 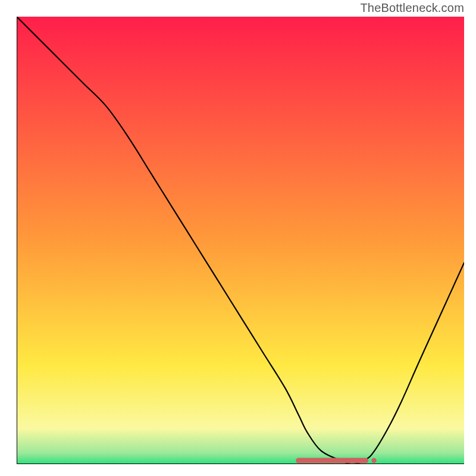 What do you see at coordinates (412, 8) in the screenshot?
I see `attribution-text: TheBottleneck.com` at bounding box center [412, 8].